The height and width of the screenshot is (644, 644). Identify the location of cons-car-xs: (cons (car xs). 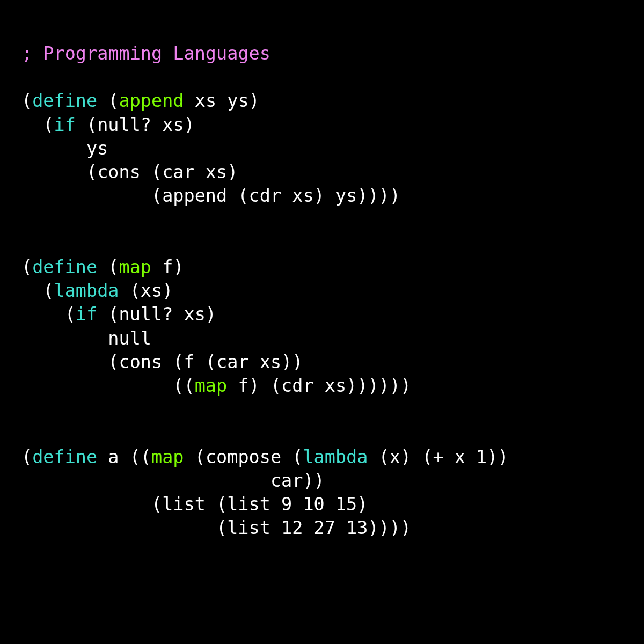
(130, 172).